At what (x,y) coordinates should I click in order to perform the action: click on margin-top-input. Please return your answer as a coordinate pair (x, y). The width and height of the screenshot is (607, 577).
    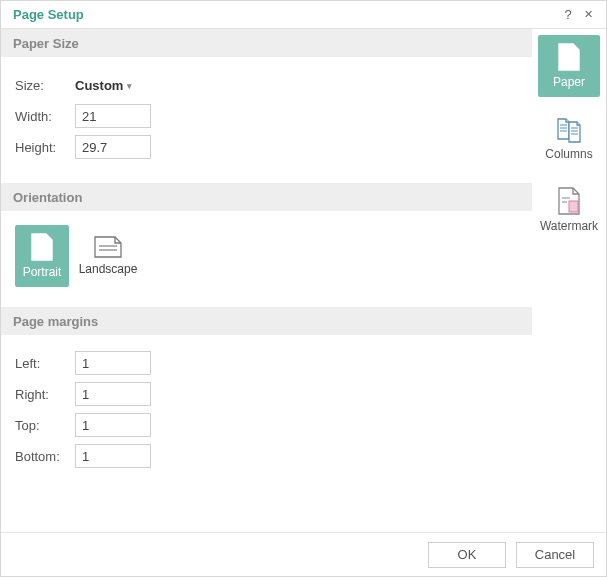
    Looking at the image, I should click on (113, 425).